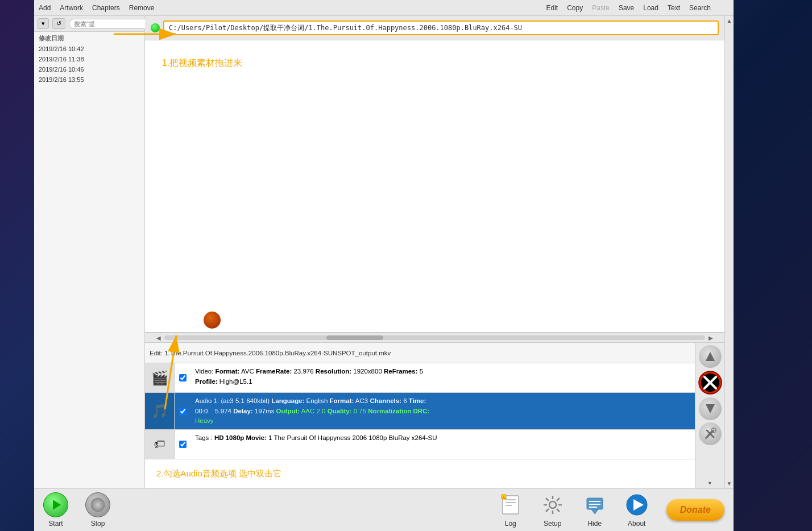 The width and height of the screenshot is (812, 531). What do you see at coordinates (420, 412) in the screenshot?
I see `audio-track-row: 🎵 Audio 1: (ac3 5.1 640kbit) Language: E…` at bounding box center [420, 412].